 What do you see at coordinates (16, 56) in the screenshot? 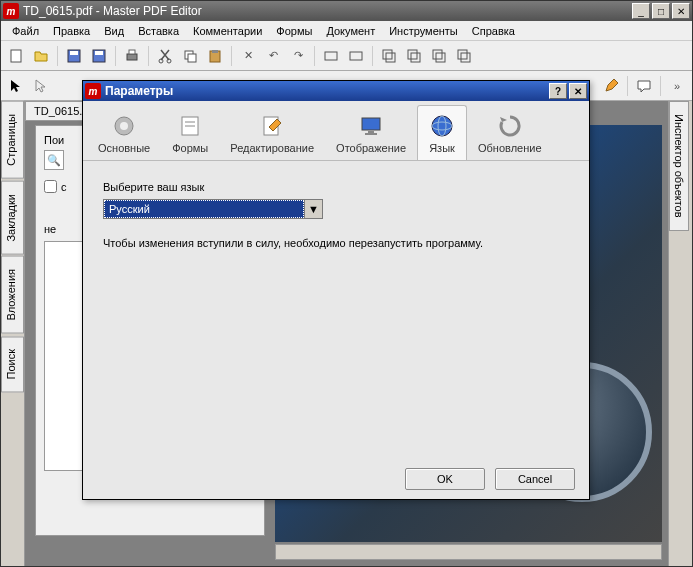
I see `new-file-icon` at bounding box center [16, 56].